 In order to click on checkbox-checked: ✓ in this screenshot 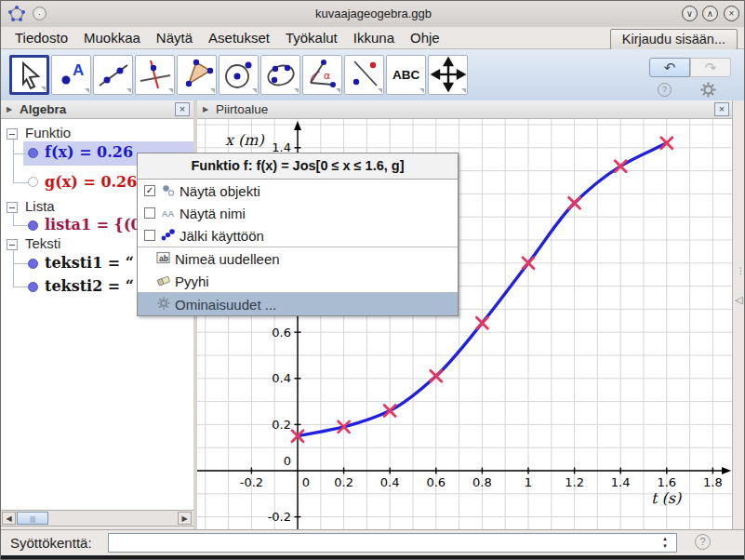, I will do `click(150, 191)`.